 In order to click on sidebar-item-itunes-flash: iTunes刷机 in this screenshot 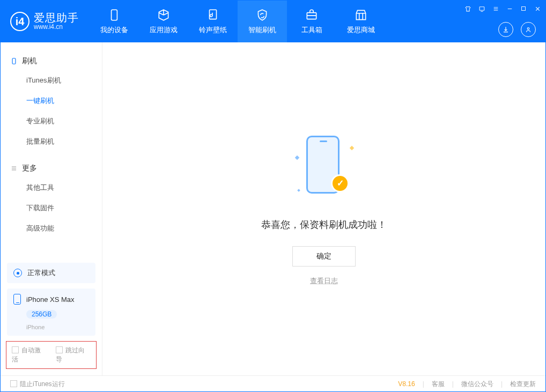, I will do `click(51, 80)`.